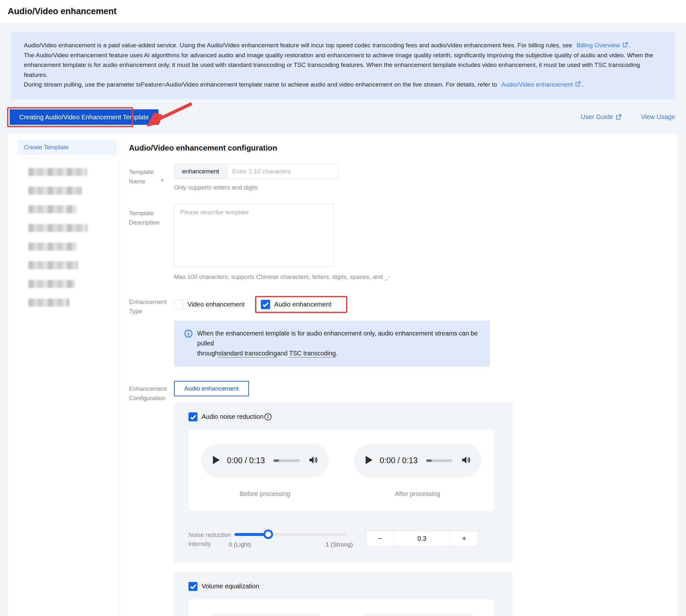  I want to click on audio-enhancement-label: Audio enhancement, so click(303, 305).